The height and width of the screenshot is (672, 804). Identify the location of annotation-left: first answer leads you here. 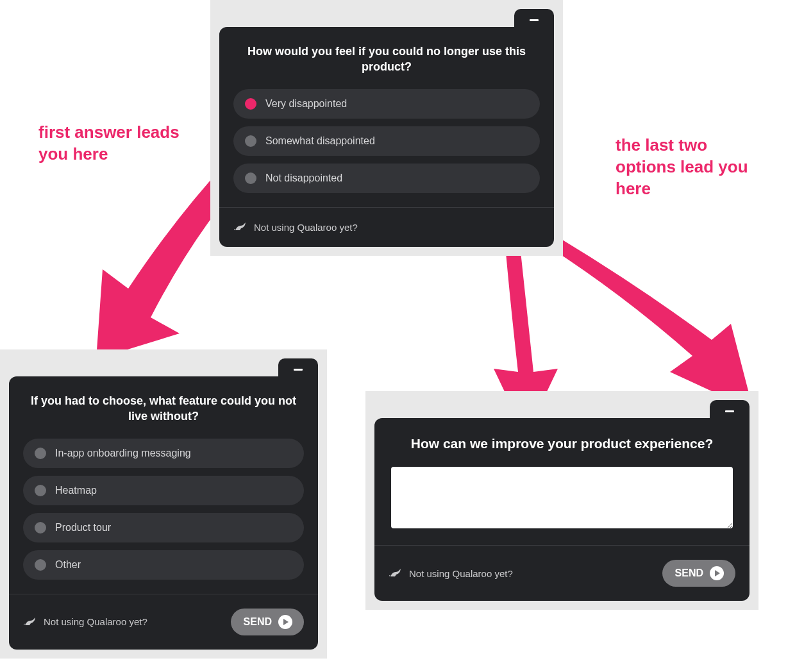
(109, 144).